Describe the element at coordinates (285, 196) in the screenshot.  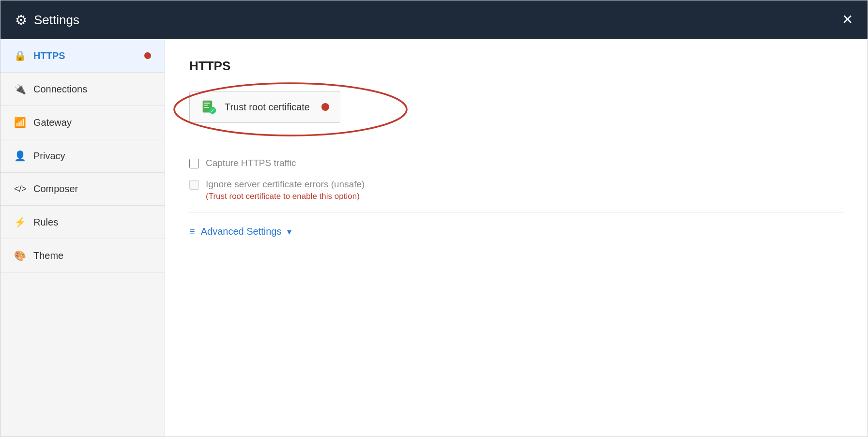
I see `ignore-cert-warning: (Trust root certificate to enable this o…` at that location.